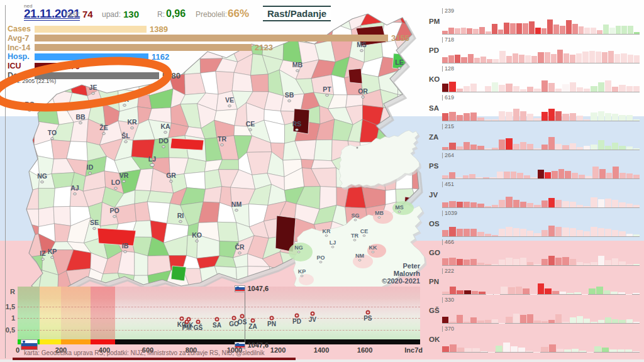 This screenshot has width=644, height=362. I want to click on growth-value: 74, so click(88, 14).